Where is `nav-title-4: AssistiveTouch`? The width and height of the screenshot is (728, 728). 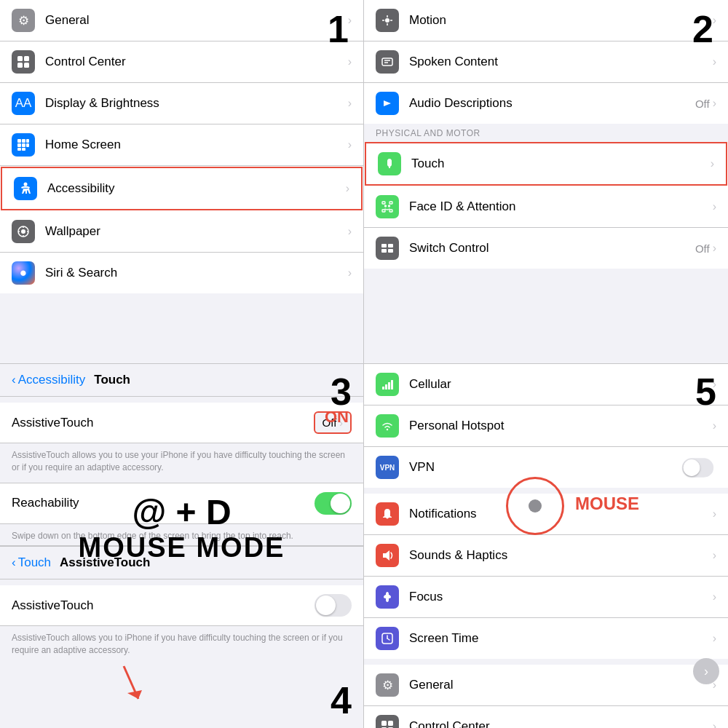
nav-title-4: AssistiveTouch is located at coordinates (105, 563).